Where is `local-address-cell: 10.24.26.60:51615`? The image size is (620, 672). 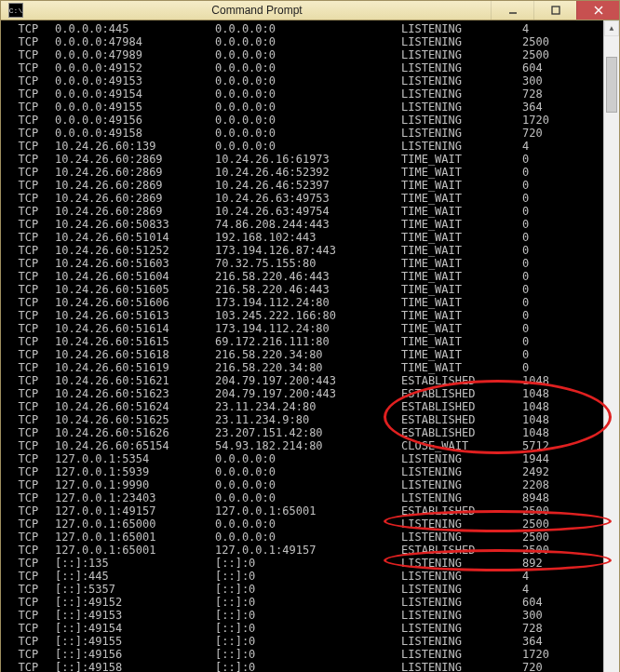
local-address-cell: 10.24.26.60:51615 is located at coordinates (135, 342).